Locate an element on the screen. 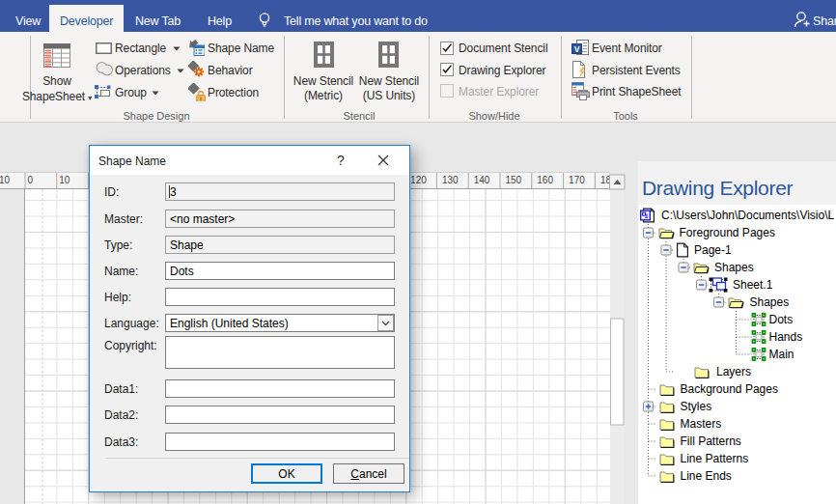  svg-text: Background Pages is located at coordinates (730, 389).